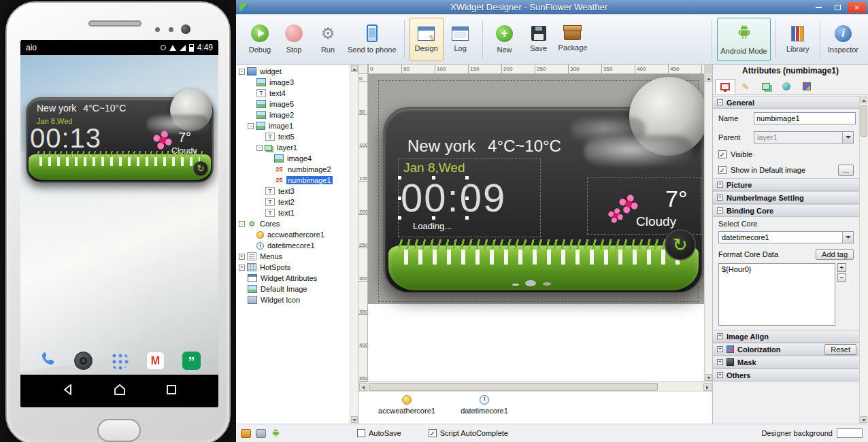  What do you see at coordinates (293, 148) in the screenshot?
I see `tree-item-layer1: -layer1` at bounding box center [293, 148].